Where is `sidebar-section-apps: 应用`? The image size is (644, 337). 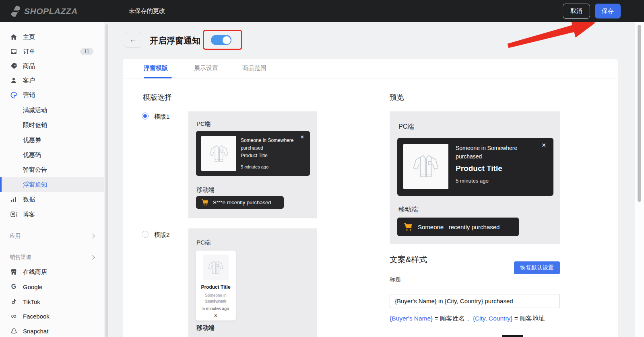 sidebar-section-apps: 应用 is located at coordinates (52, 236).